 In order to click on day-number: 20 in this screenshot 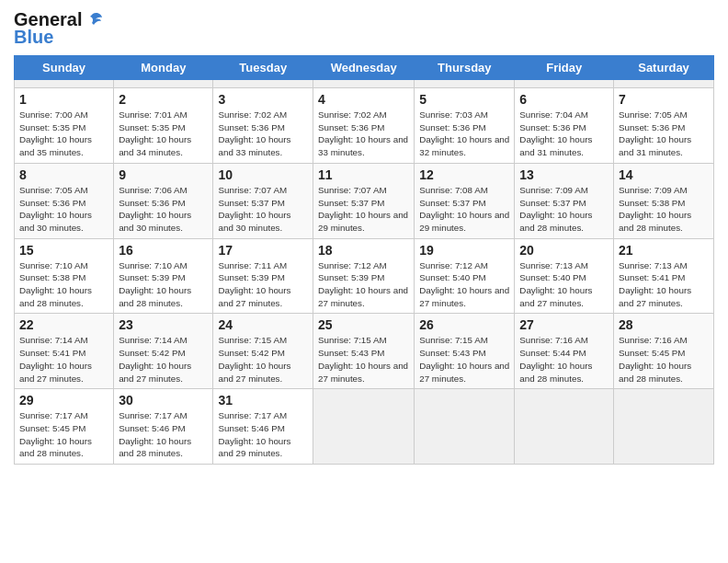, I will do `click(564, 250)`.